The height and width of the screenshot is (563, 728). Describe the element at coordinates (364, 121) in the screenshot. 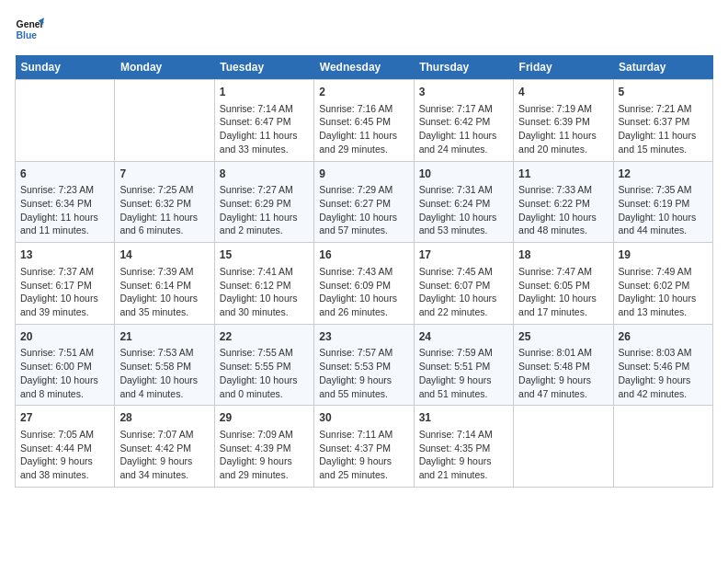

I see `day-cell: 2Sunrise: 7:16 AM Sunset: 6:45 PM Daylig…` at that location.